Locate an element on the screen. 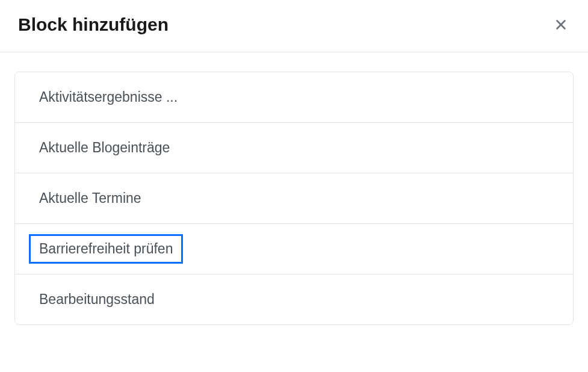 This screenshot has width=588, height=372. block-item-label: Barrierefreiheit prüfen is located at coordinates (106, 249).